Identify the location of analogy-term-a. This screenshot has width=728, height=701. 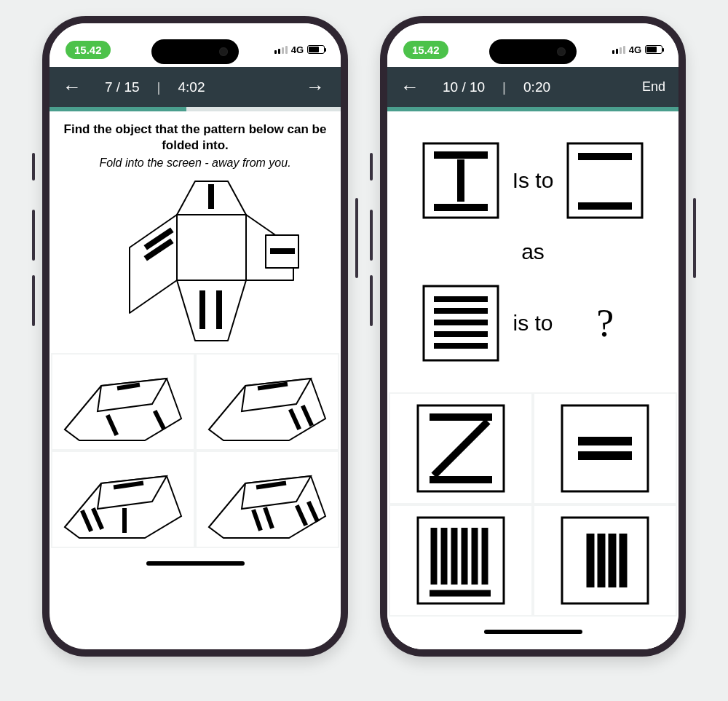
(461, 181).